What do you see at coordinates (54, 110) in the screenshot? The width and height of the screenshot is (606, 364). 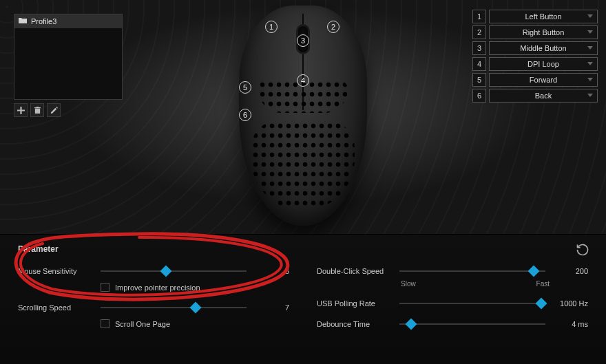 I see `edit-profile-button` at bounding box center [54, 110].